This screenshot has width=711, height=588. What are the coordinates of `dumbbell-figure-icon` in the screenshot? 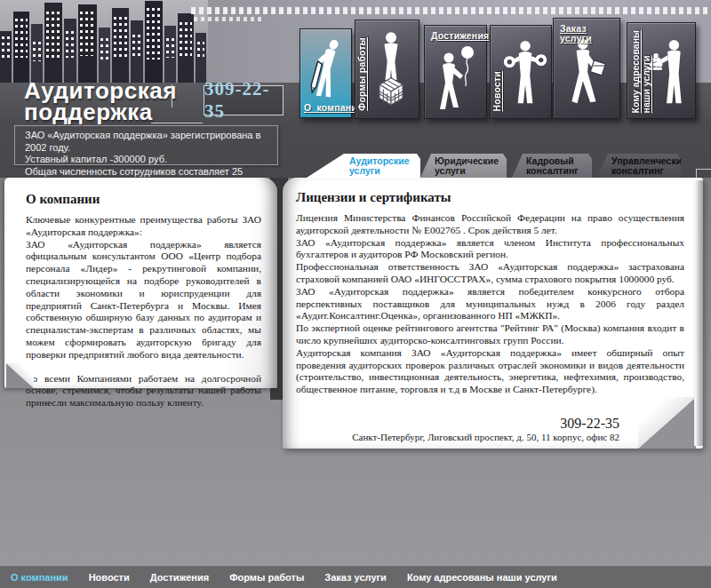 It's located at (525, 74).